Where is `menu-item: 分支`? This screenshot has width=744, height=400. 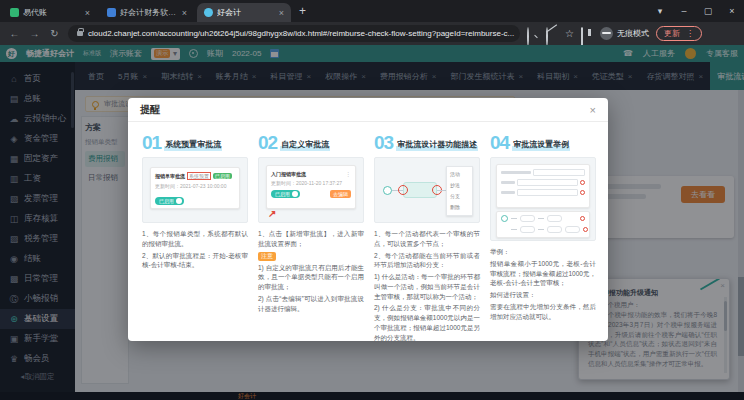
menu-item: 分支 is located at coordinates (460, 196).